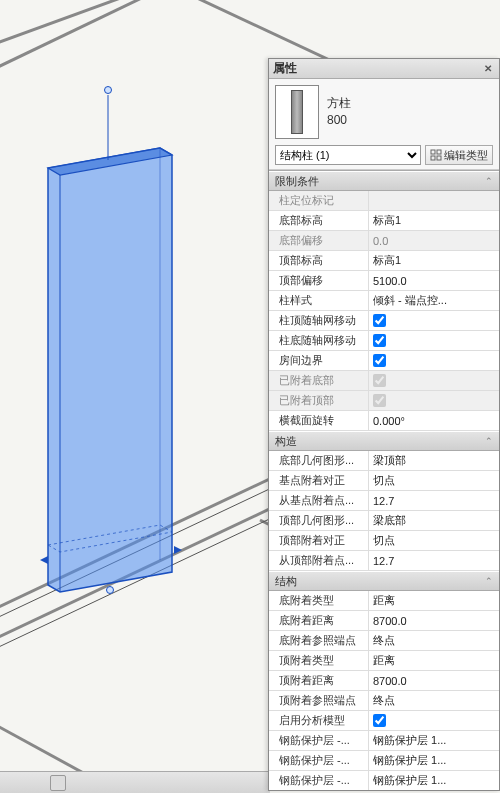  Describe the element at coordinates (319, 320) in the screenshot. I see `property-label: 柱顶随轴网移动` at that location.